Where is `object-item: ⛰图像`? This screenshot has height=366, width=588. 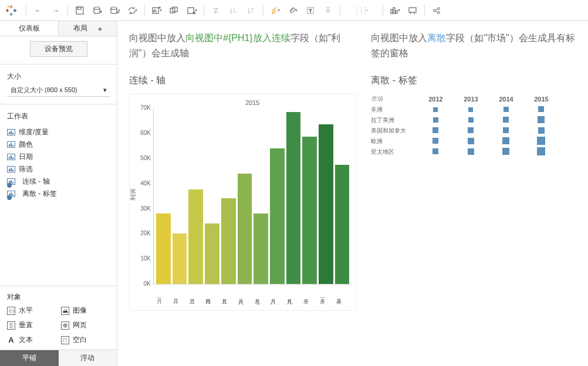 object-item: ⛰图像 is located at coordinates (86, 311).